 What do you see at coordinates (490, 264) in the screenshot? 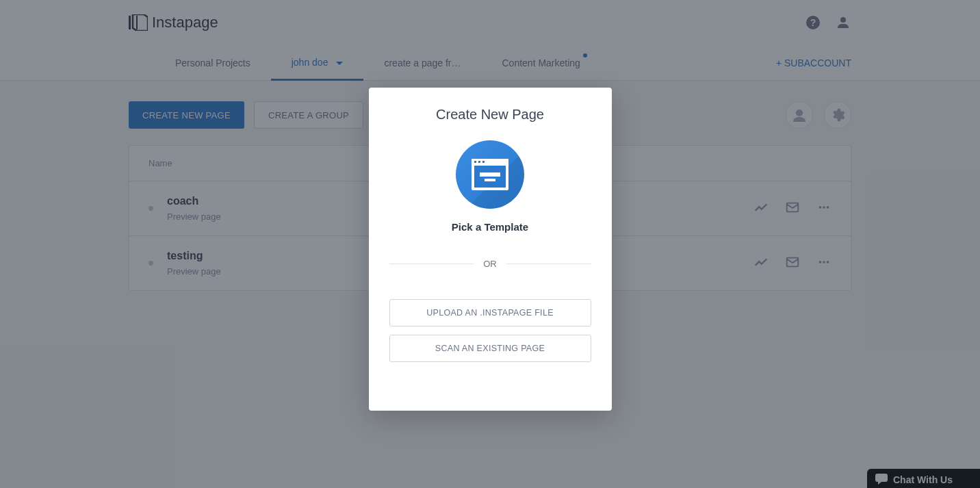
I see `divider-text: OR` at bounding box center [490, 264].